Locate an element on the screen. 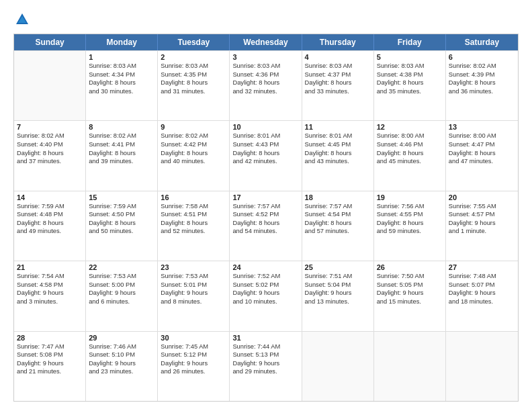  cell-info-line: Sunrise: 7:45 AM is located at coordinates (193, 347).